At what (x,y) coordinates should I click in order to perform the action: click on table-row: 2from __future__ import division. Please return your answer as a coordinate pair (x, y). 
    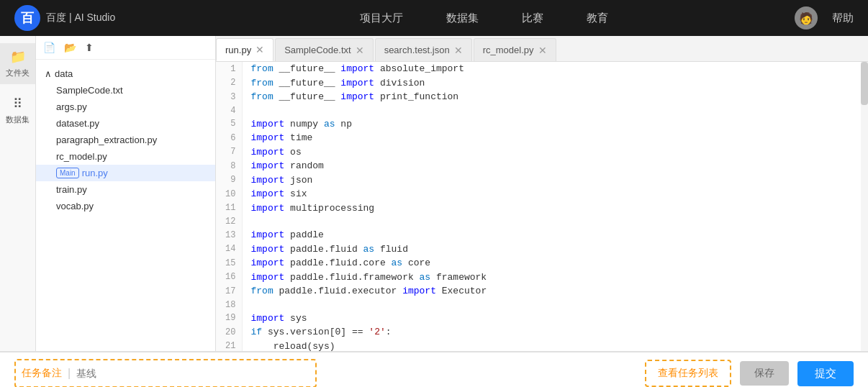
    Looking at the image, I should click on (542, 83).